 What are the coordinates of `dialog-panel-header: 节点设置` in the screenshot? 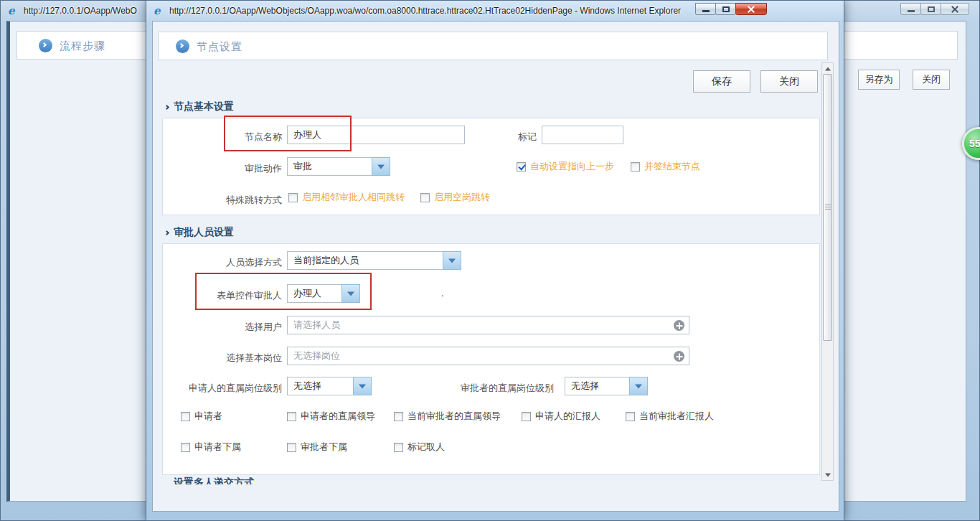 It's located at (493, 46).